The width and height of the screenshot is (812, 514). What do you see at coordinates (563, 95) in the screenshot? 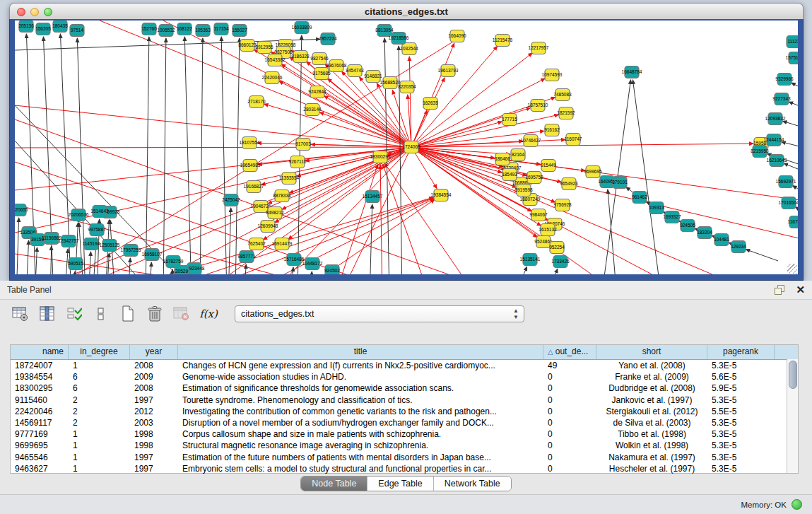
I see `network-node-yellow: 7485083` at bounding box center [563, 95].